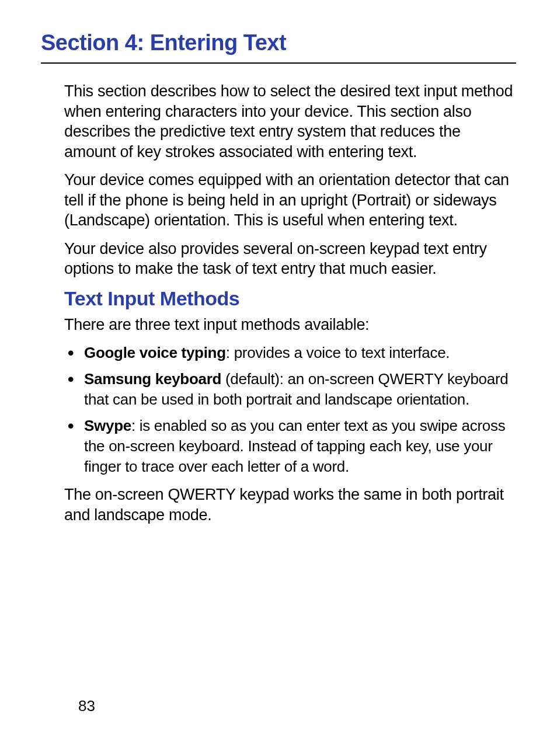 This screenshot has width=557, height=756. What do you see at coordinates (290, 353) in the screenshot?
I see `list-item: Google voice typing: provides a voice to…` at bounding box center [290, 353].